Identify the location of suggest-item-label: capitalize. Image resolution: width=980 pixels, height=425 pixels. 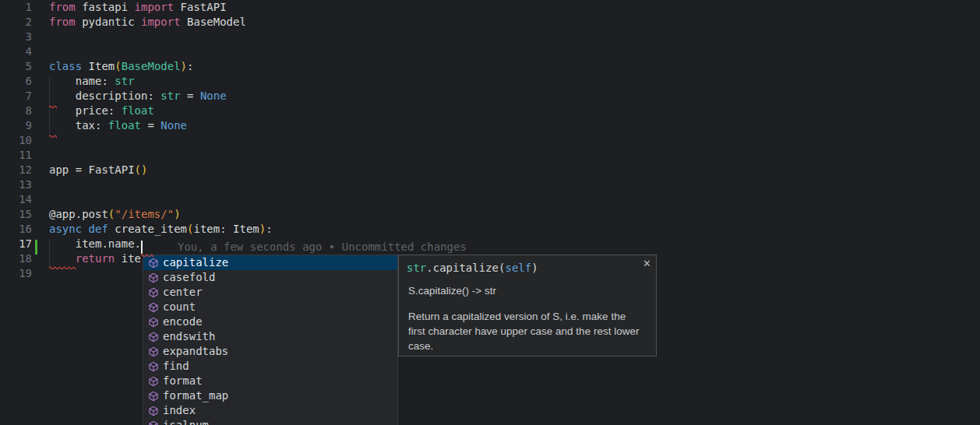
(196, 263).